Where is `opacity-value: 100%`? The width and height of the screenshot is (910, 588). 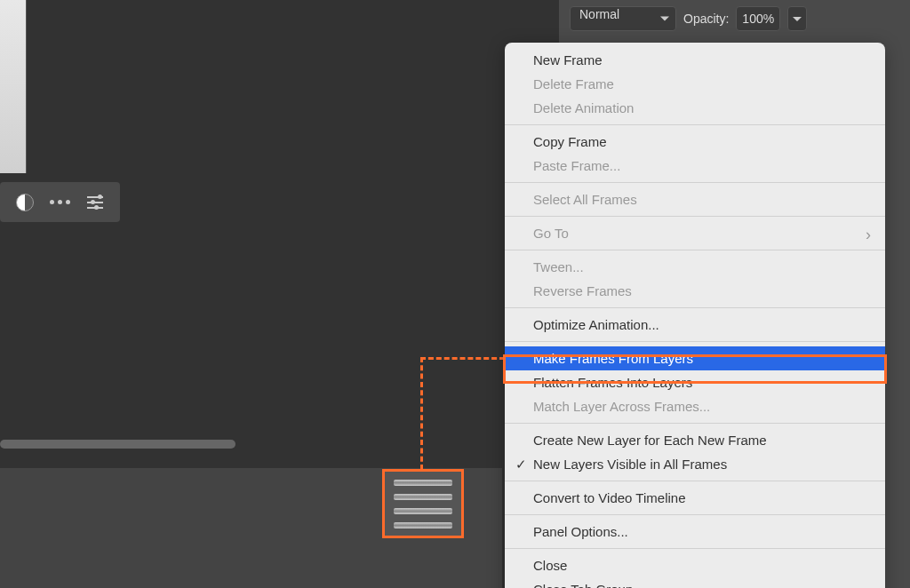 opacity-value: 100% is located at coordinates (758, 19).